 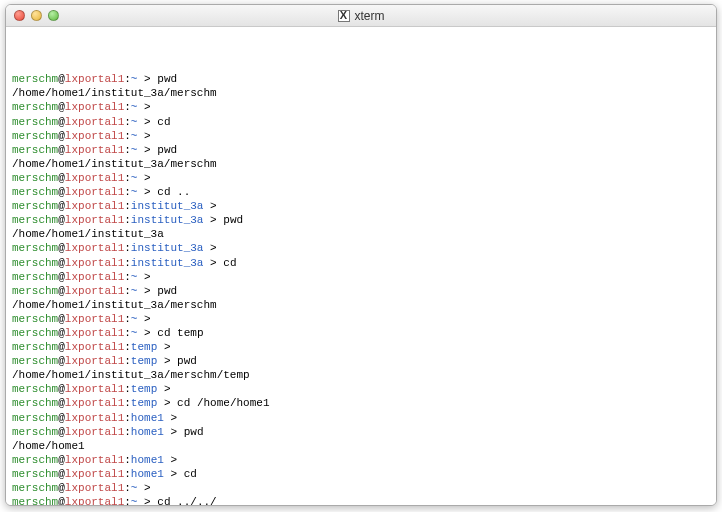 I want to click on minimize-icon, so click(x=36, y=16).